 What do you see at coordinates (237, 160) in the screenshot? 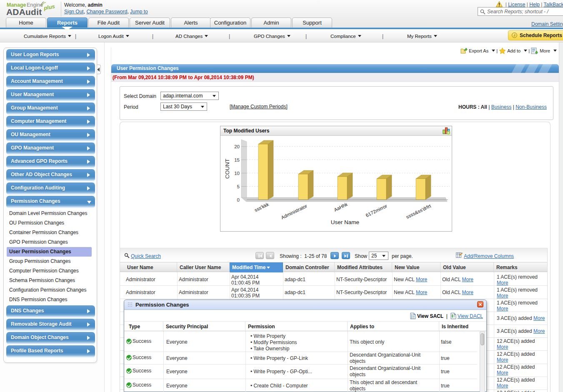
I see `svg-text: 15` at bounding box center [237, 160].